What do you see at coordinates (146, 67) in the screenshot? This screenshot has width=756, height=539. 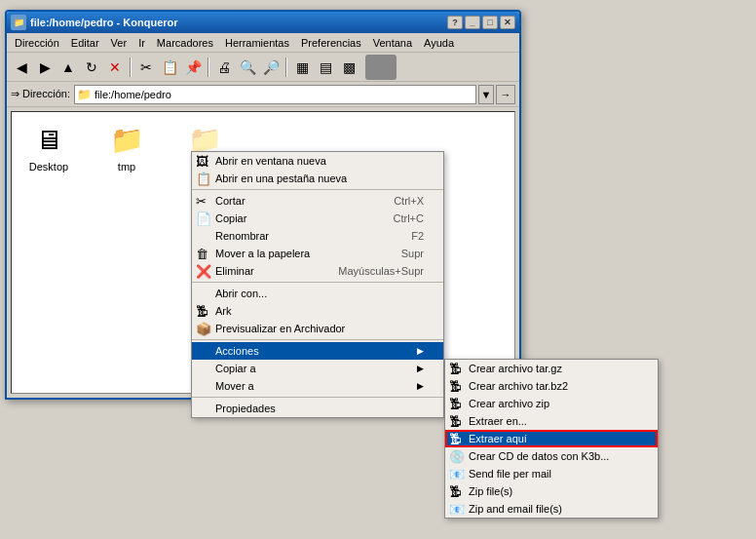 I see `cut-button: ✂` at bounding box center [146, 67].